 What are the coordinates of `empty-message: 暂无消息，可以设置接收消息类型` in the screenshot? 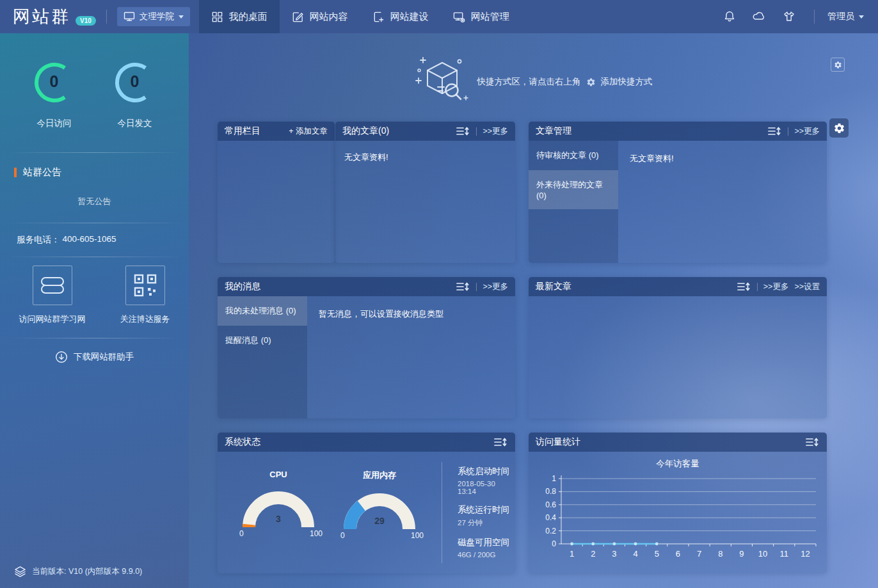 It's located at (411, 357).